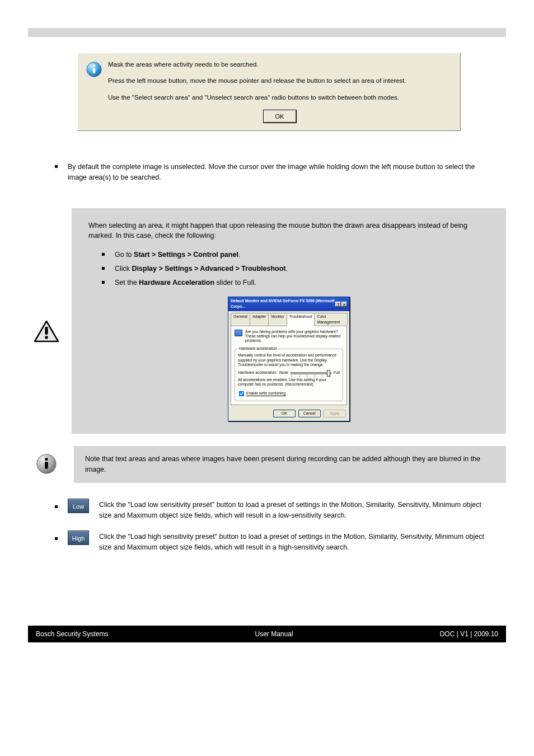  What do you see at coordinates (311, 373) in the screenshot?
I see `hw-accel-slider` at bounding box center [311, 373].